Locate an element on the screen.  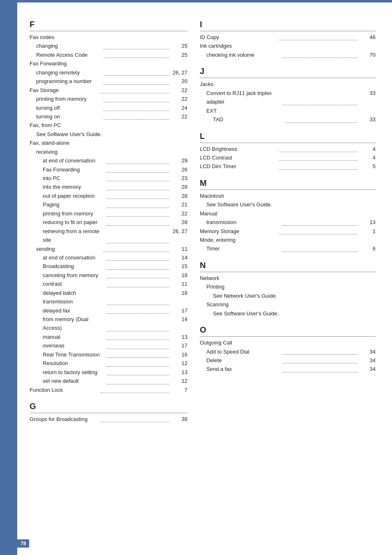
index-entry: retrieving from a remote site26, 27 is located at coordinates (108, 236).